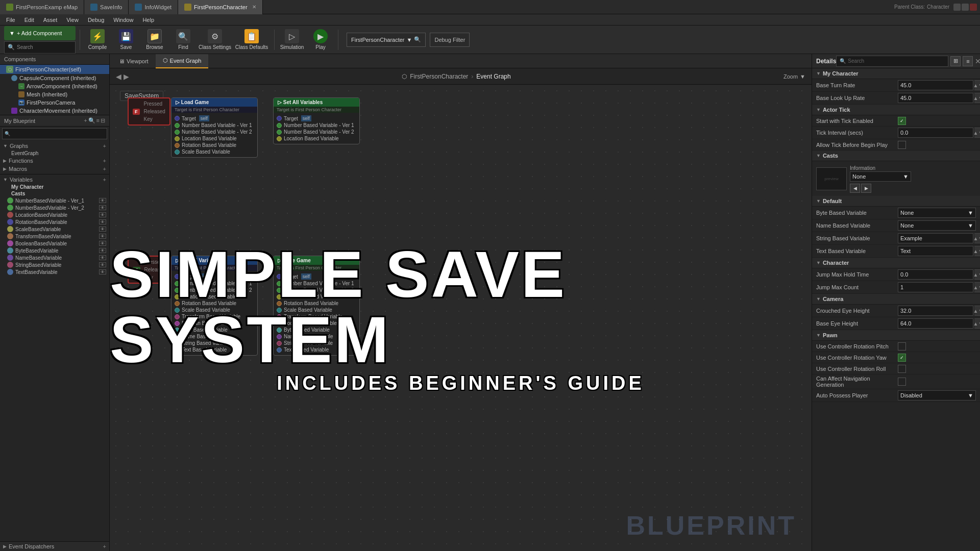  Describe the element at coordinates (936, 274) in the screenshot. I see `prop-jump-hold-input` at that location.